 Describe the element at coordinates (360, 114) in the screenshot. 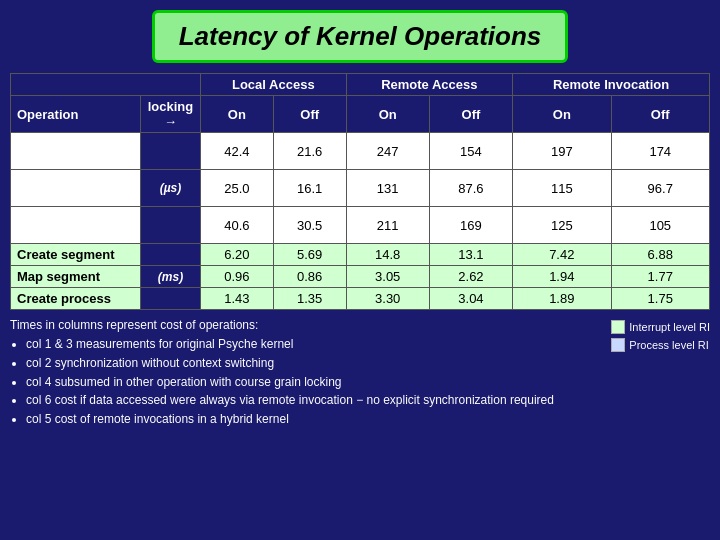

I see `table-header-row-2: Operation locking → On Off On Off On Off` at that location.